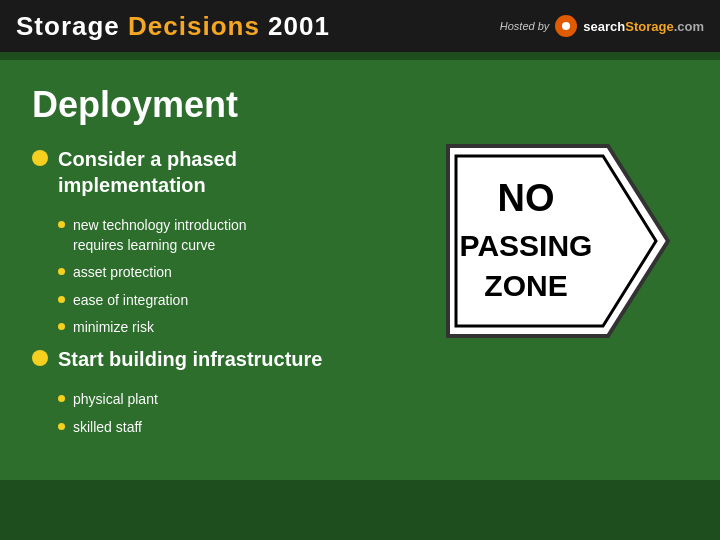  I want to click on sub-dot-minimize, so click(62, 326).